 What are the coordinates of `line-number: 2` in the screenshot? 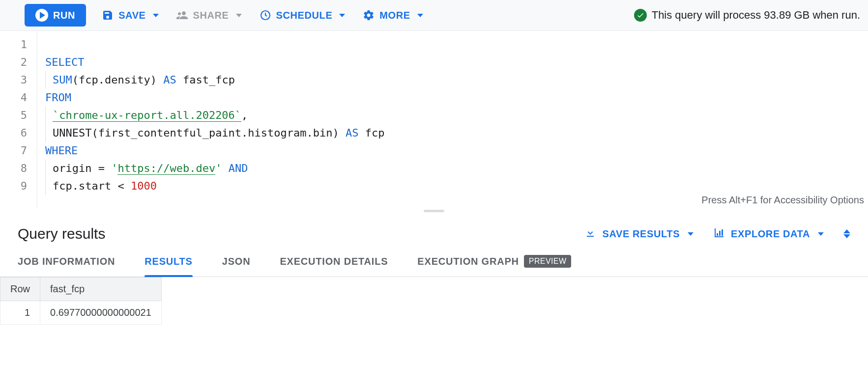 It's located at (14, 62).